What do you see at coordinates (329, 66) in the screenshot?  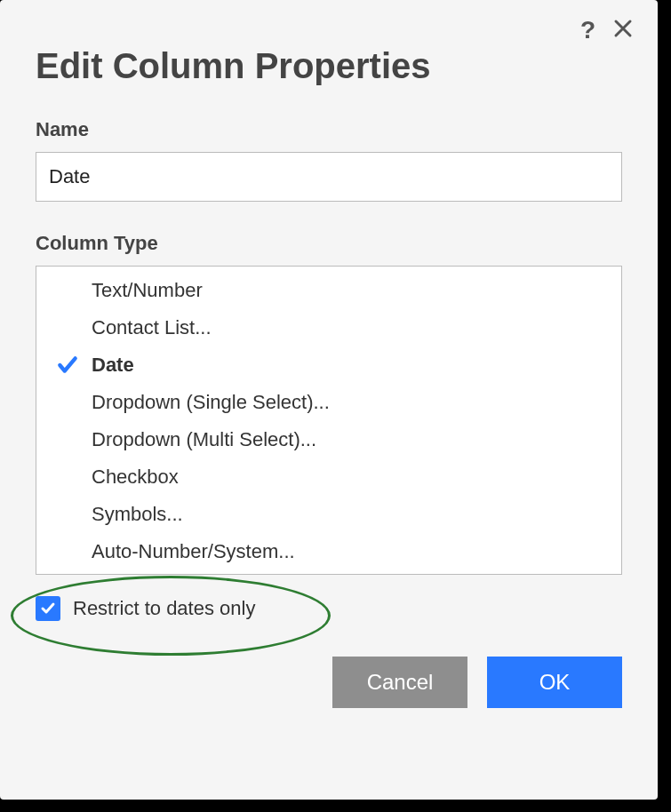 I see `dialog-title: Edit Column Properties` at bounding box center [329, 66].